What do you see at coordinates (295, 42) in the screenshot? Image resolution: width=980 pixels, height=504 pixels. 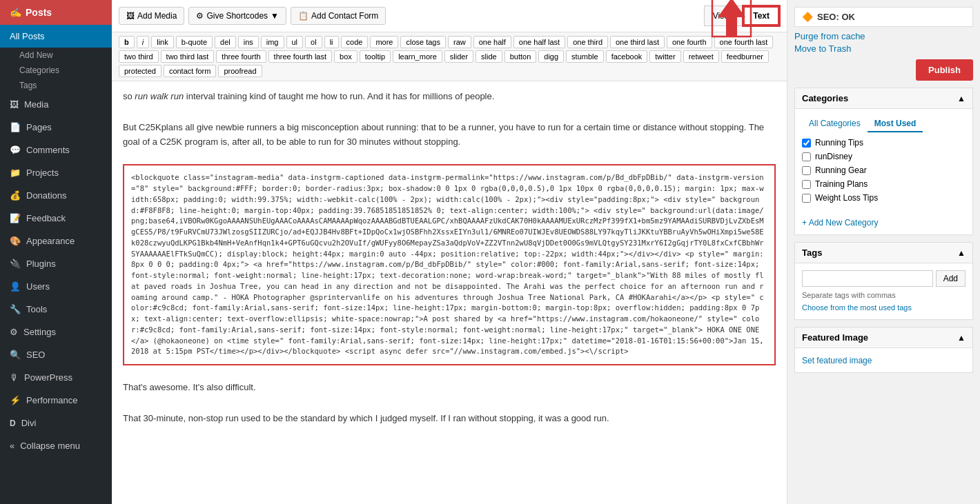 I see `fmt-ul: ul` at bounding box center [295, 42].